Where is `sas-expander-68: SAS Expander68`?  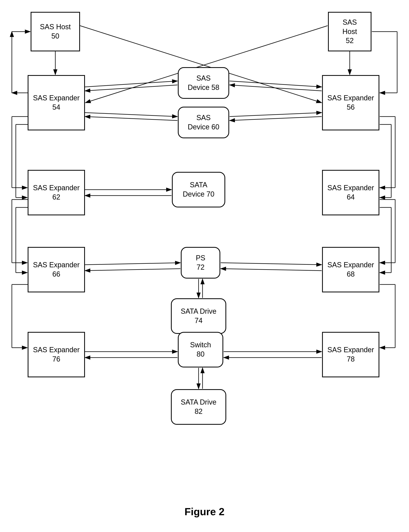 sas-expander-68: SAS Expander68 is located at coordinates (351, 270).